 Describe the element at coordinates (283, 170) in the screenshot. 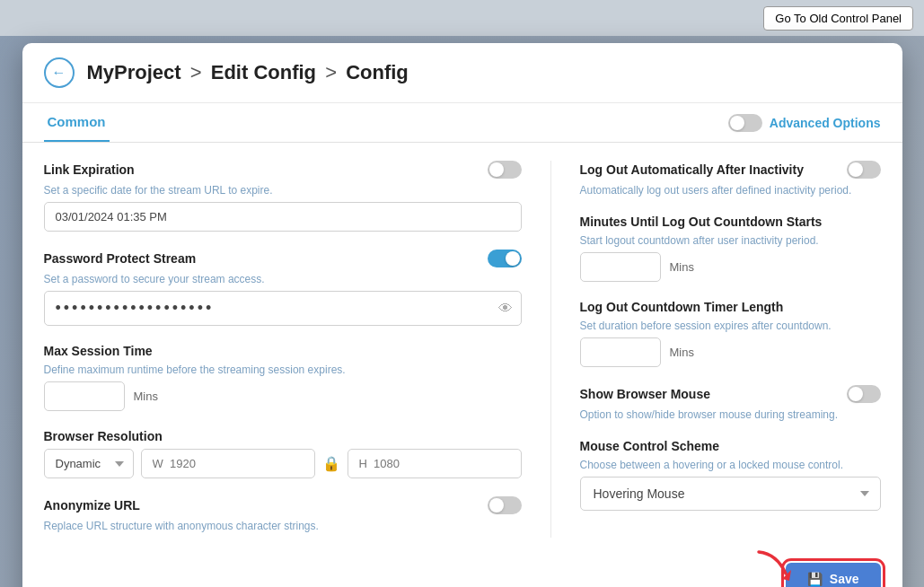

I see `link-expiration-header: Link Expiration` at that location.